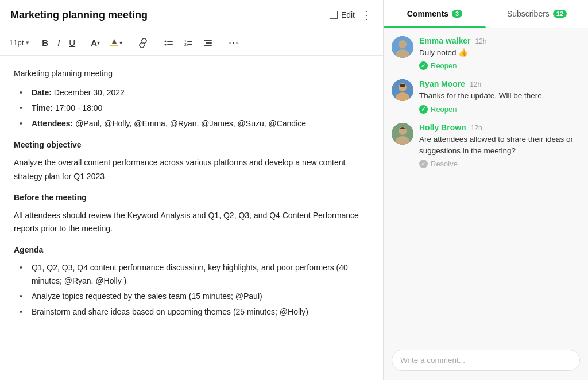 This screenshot has height=380, width=588. I want to click on comment-body-holly: Holly Brown 12h Are attendees allowed to…, so click(500, 146).